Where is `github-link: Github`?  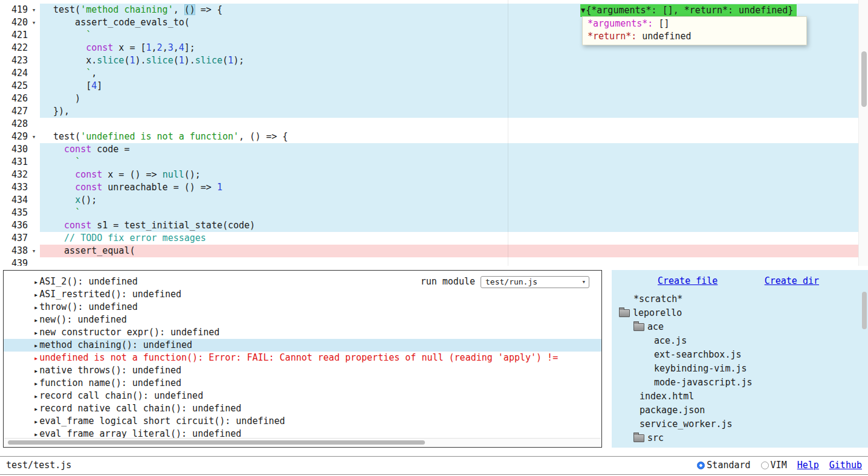
github-link: Github is located at coordinates (846, 465).